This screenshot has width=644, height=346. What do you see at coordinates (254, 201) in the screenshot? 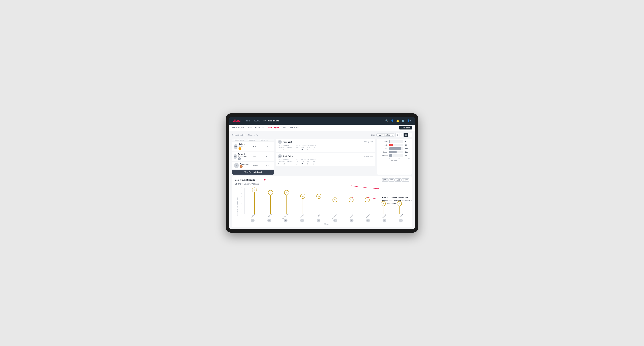
I see `streak-col-ebert: 7x` at bounding box center [254, 201].